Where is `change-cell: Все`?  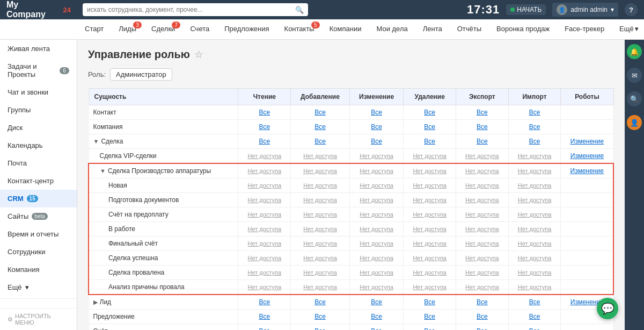
change-cell: Все is located at coordinates (377, 302).